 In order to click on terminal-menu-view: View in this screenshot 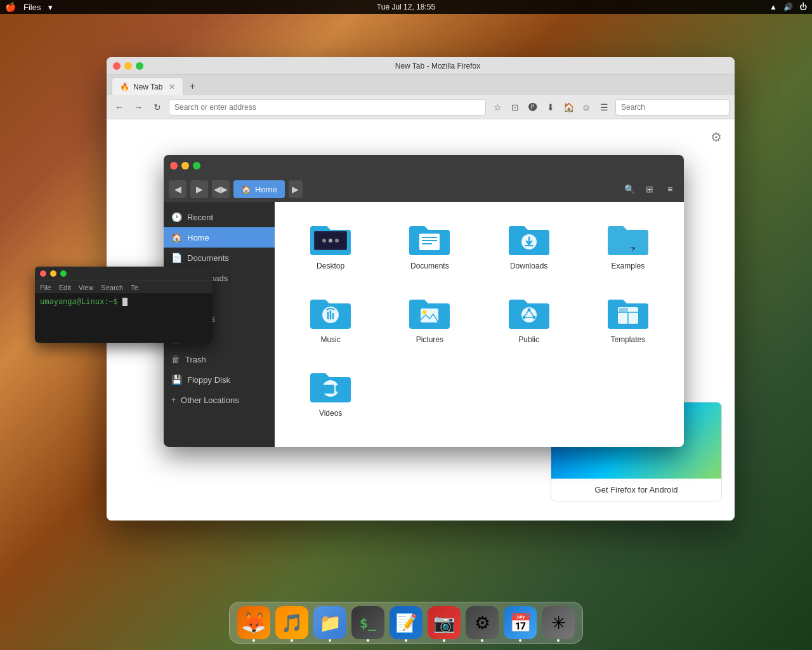, I will do `click(86, 288)`.